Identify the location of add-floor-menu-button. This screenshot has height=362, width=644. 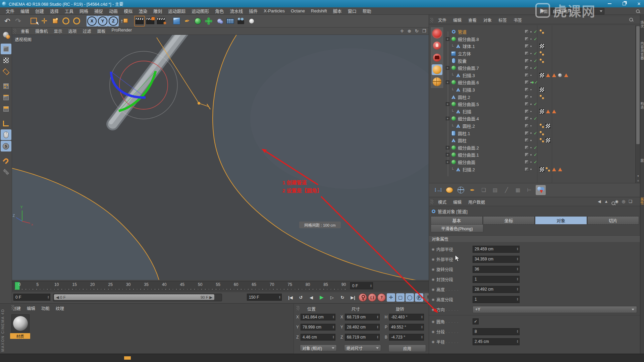
(230, 21).